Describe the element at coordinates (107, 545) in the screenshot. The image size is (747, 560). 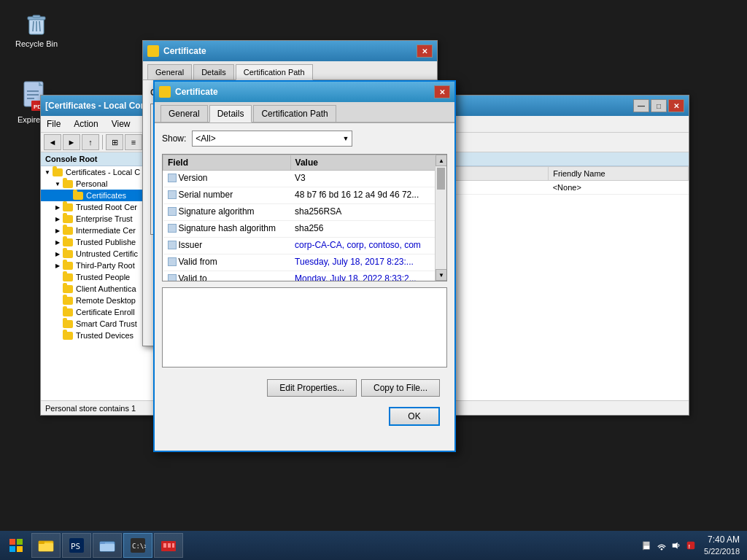
I see `taskbar-item-folder` at that location.